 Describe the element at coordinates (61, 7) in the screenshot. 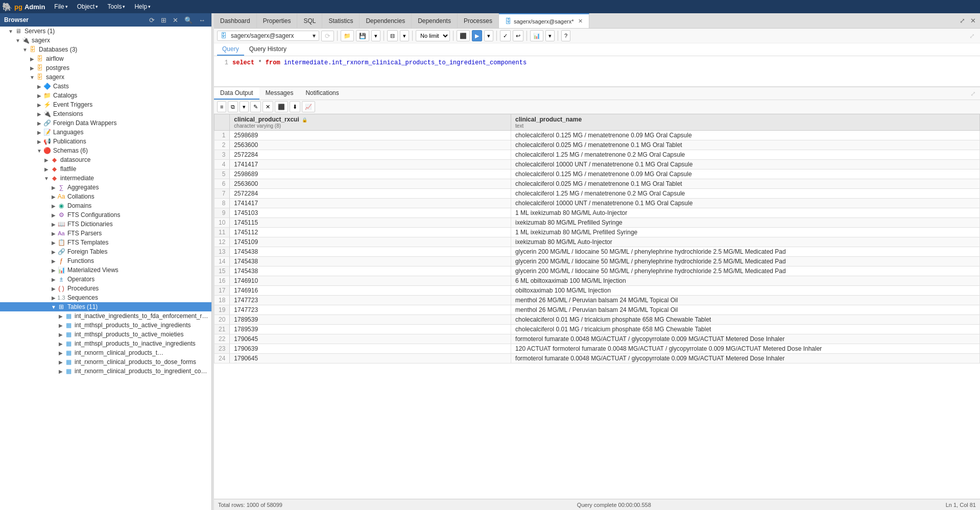

I see `menu-file: File ▾` at that location.